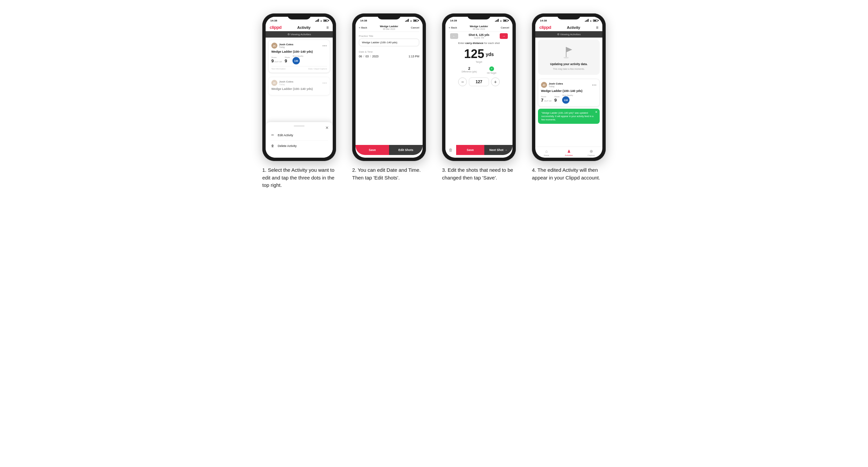 The height and width of the screenshot is (467, 868). What do you see at coordinates (296, 61) in the screenshot?
I see `quality-badge-1: 130` at bounding box center [296, 61].